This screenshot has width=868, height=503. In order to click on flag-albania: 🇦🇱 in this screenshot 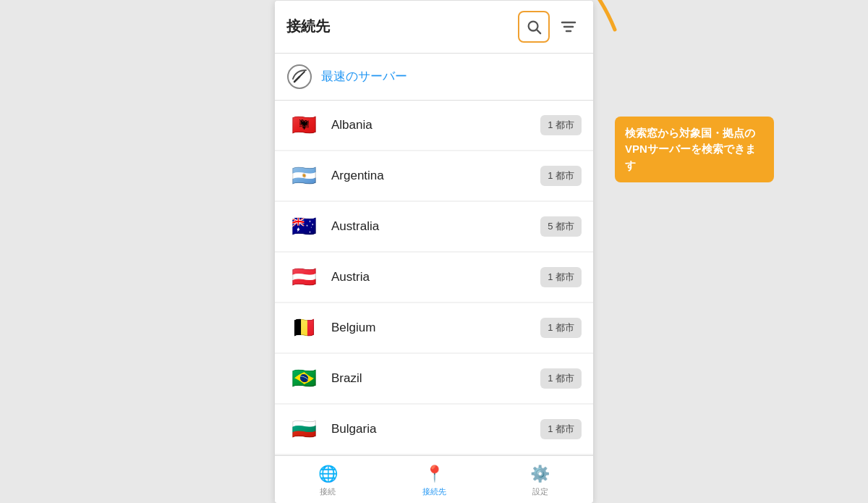, I will do `click(304, 125)`.